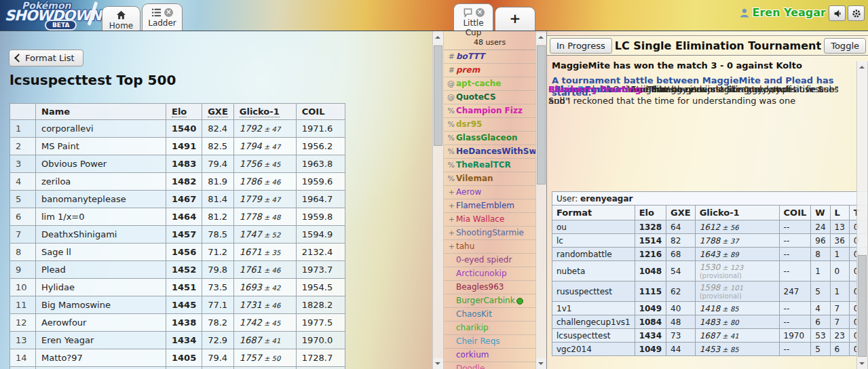 The height and width of the screenshot is (369, 868). What do you see at coordinates (23, 252) in the screenshot?
I see `ladder-rank: 8` at bounding box center [23, 252].